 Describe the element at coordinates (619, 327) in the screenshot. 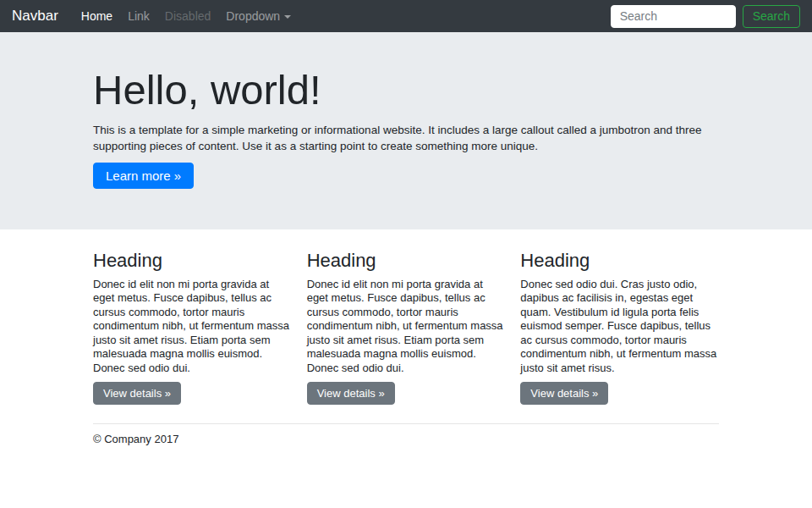

I see `column-text: Donec sed odio dui. Cras justo odio, dap…` at that location.